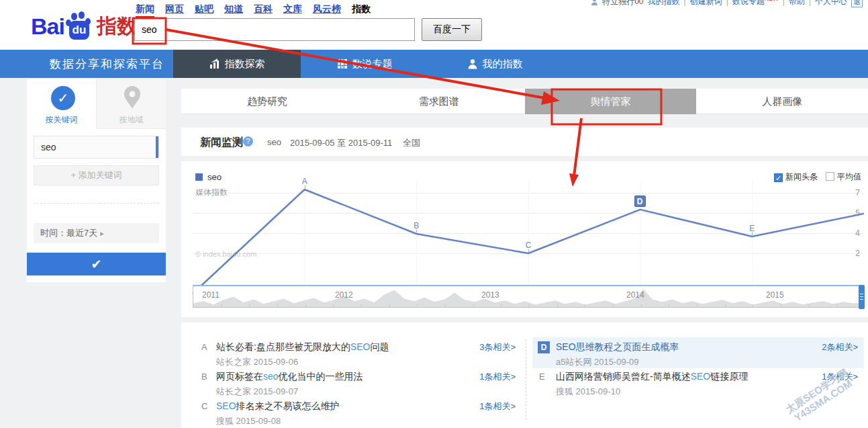  What do you see at coordinates (652, 377) in the screenshot?
I see `news-title: 山西网络营销师吴曾红-简单概述SEO链接原理` at bounding box center [652, 377].